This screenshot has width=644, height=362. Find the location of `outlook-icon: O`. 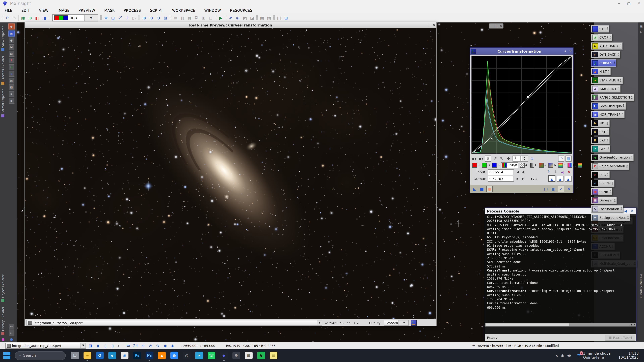

outlook-icon: O is located at coordinates (100, 355).